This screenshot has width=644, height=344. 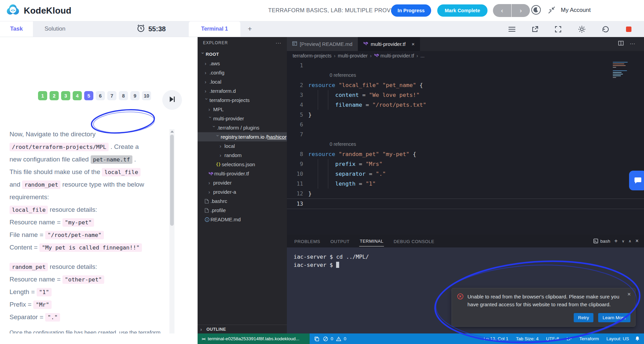 I want to click on tree-item-readme-md: README.md, so click(x=242, y=220).